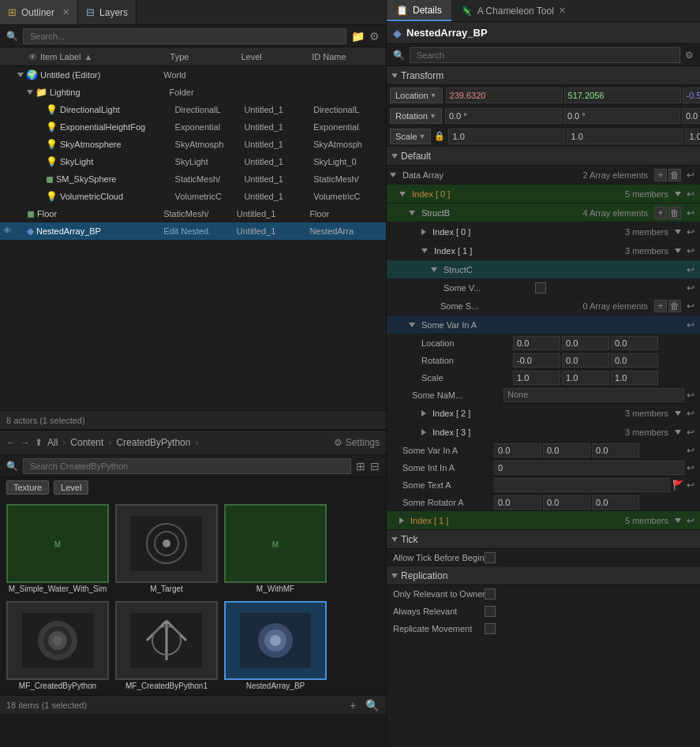 The image size is (700, 747). What do you see at coordinates (424, 232) in the screenshot?
I see `struct-b-index-0-expand` at bounding box center [424, 232].